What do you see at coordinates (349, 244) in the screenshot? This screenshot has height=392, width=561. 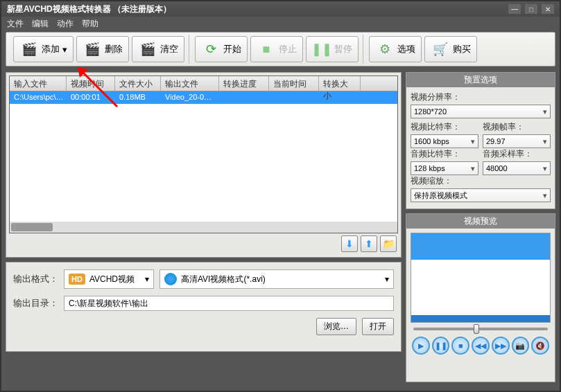 I see `move-down-button: ⬇` at bounding box center [349, 244].